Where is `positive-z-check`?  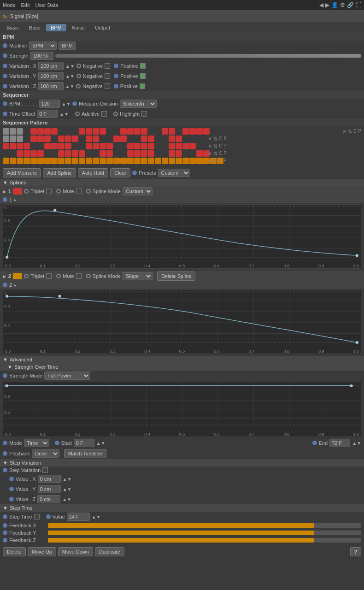
positive-z-check is located at coordinates (142, 86).